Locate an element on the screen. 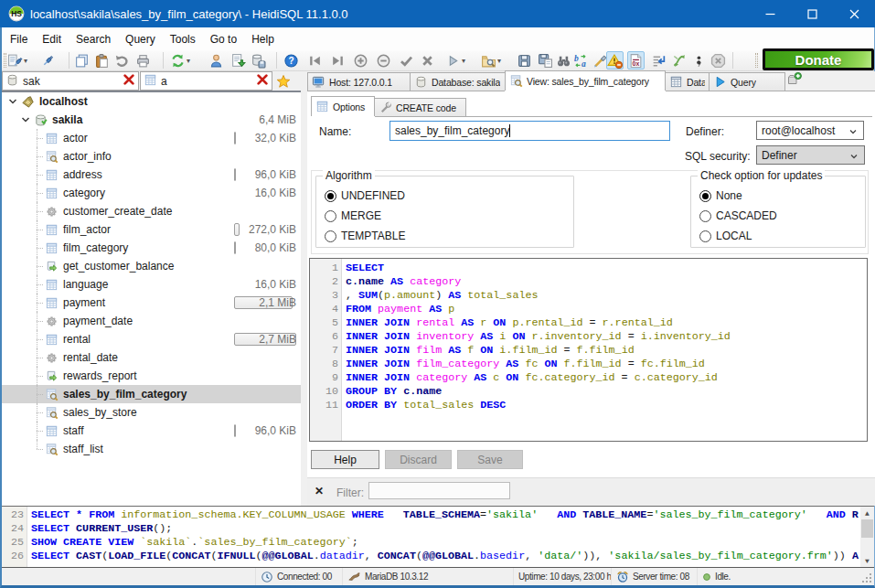 The height and width of the screenshot is (588, 875). tab-host-127-0-0-1: Host: 127.0.0.1 is located at coordinates (358, 81).